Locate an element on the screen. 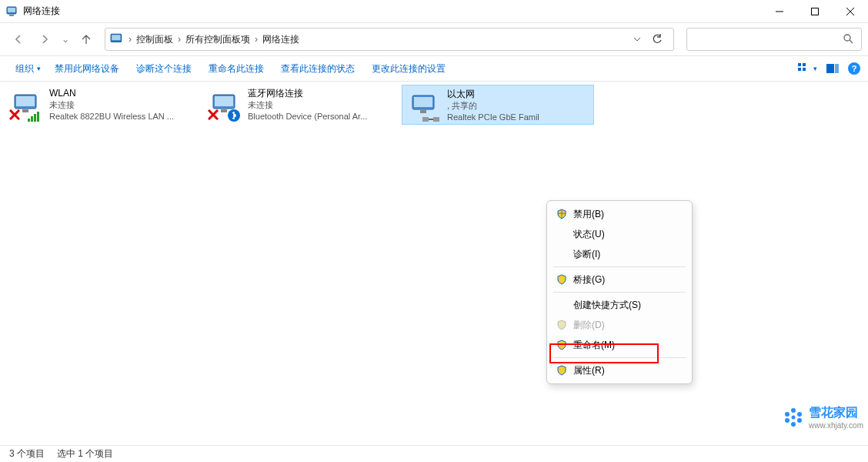  breadcrumb-seg: 网络连接 is located at coordinates (281, 40).